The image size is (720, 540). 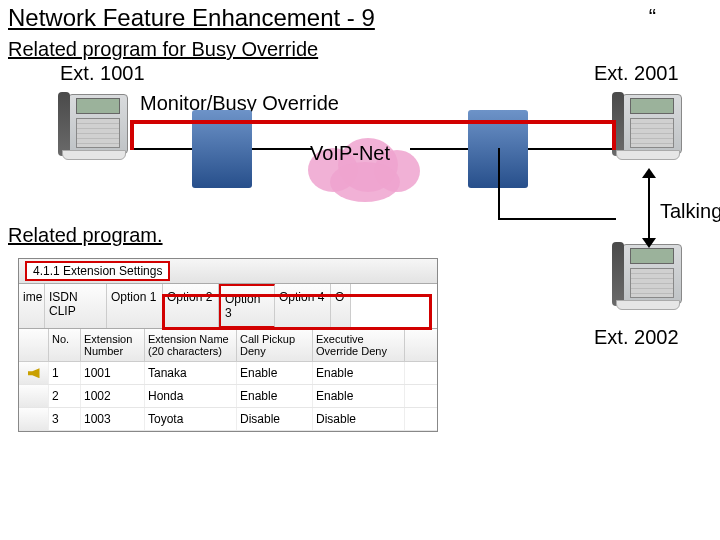 What do you see at coordinates (192, 18) in the screenshot?
I see `page-title: Network Feature Enhancement - 9` at bounding box center [192, 18].